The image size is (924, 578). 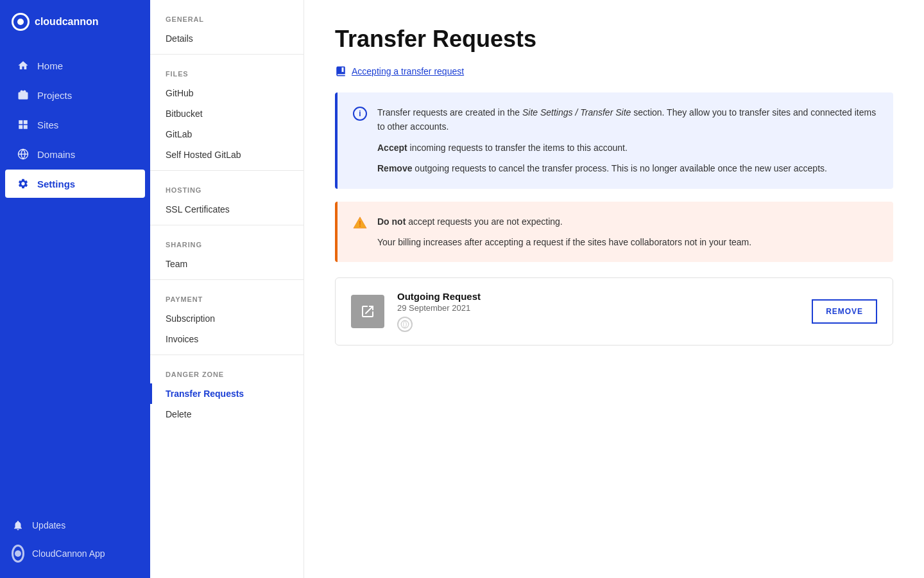 I want to click on subnav-item-transfer-requests: Transfer Requests, so click(x=227, y=394).